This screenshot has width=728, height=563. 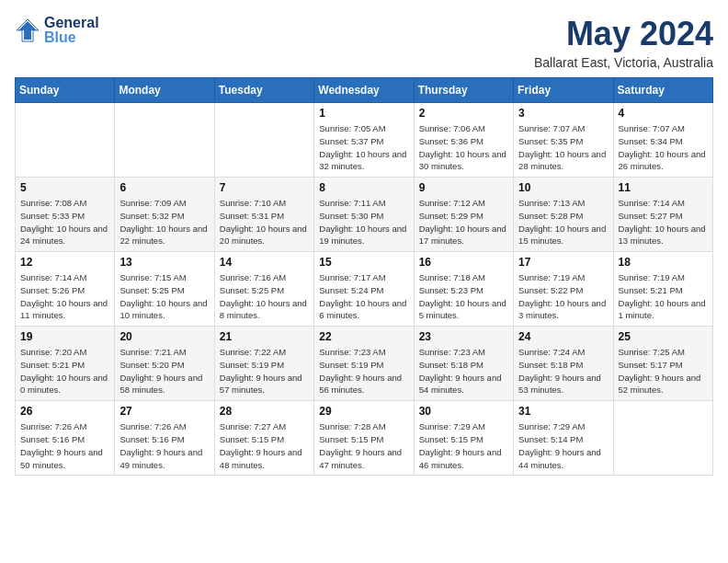 What do you see at coordinates (563, 438) in the screenshot?
I see `calendar-cell: 31Sunrise: 7:29 AMSunset: 5:14 PMDayligh…` at bounding box center [563, 438].